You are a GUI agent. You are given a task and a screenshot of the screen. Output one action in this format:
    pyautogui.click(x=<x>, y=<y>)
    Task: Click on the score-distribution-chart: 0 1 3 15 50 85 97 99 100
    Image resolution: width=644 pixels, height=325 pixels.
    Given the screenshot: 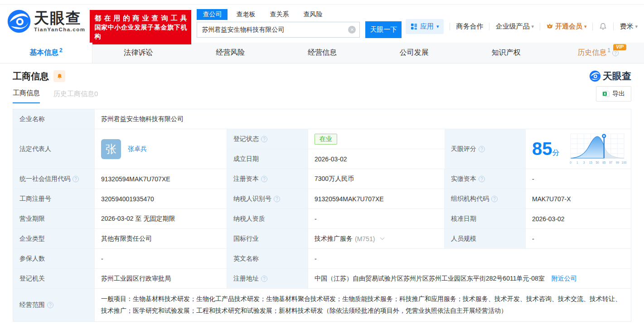 What is the action you would take?
    pyautogui.click(x=597, y=149)
    